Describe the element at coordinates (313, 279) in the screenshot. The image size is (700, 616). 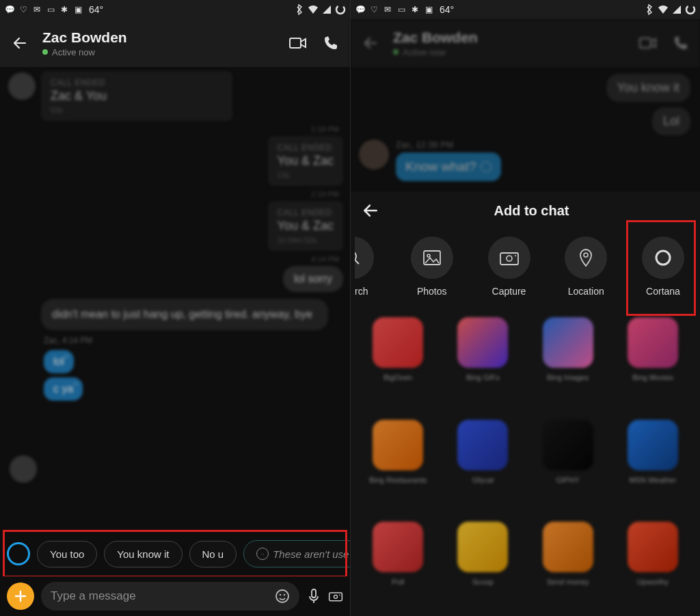
I see `outgoing-message: lol sorry` at that location.